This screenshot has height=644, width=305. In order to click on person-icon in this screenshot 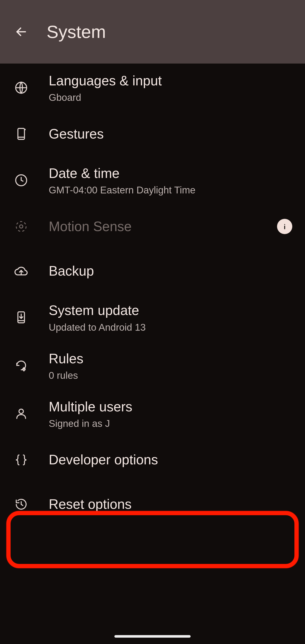, I will do `click(21, 414)`.